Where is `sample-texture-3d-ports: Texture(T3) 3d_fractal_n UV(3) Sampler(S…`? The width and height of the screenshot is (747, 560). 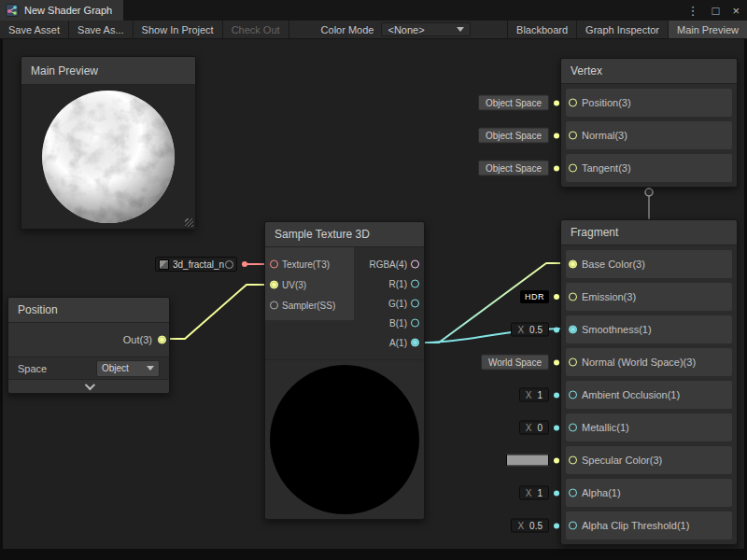
sample-texture-3d-ports: Texture(T3) 3d_fractal_n UV(3) Sampler(S… is located at coordinates (345, 303).